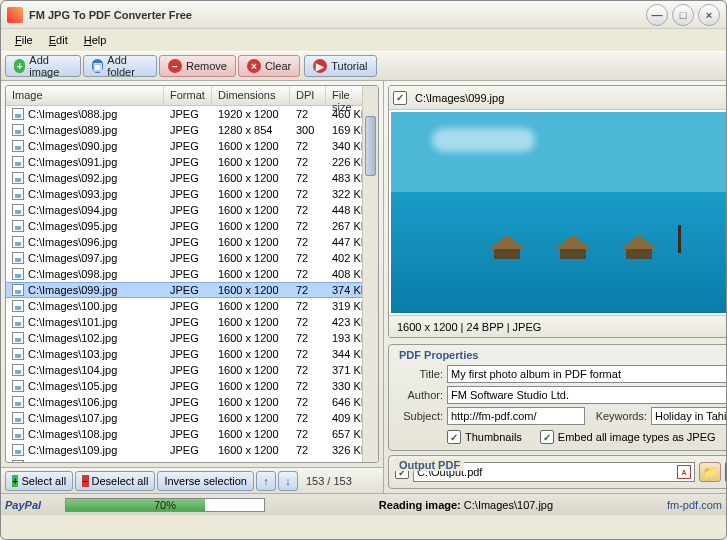 The height and width of the screenshot is (540, 727). I want to click on move-up-button: ↑, so click(266, 481).